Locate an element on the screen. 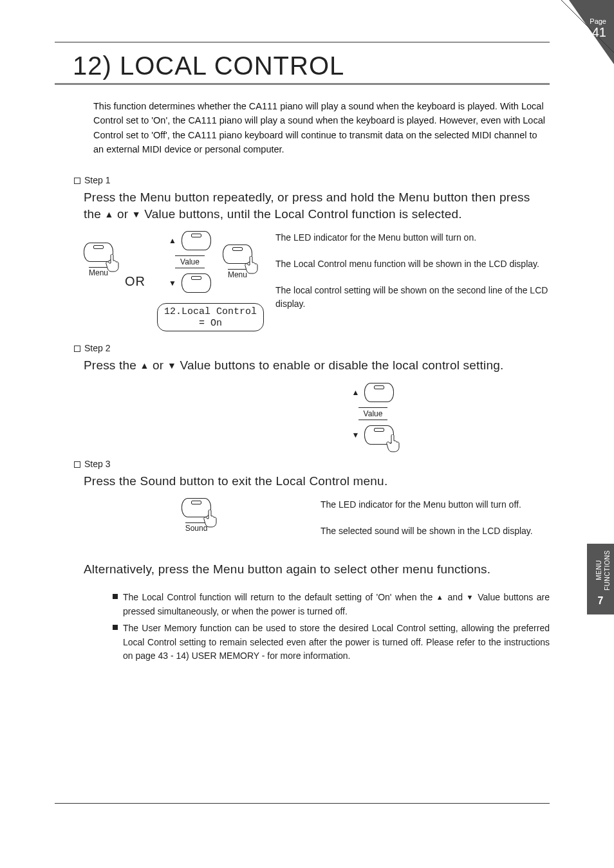 The height and width of the screenshot is (868, 614). lcd-display: 12.Local Control = On is located at coordinates (210, 317).